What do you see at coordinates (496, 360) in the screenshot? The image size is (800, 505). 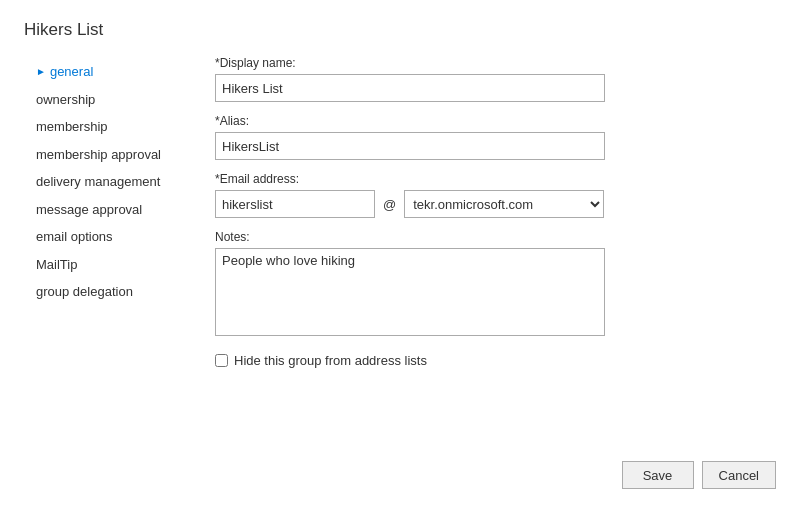 I see `hide-group-row: Hide this group from address lists` at bounding box center [496, 360].